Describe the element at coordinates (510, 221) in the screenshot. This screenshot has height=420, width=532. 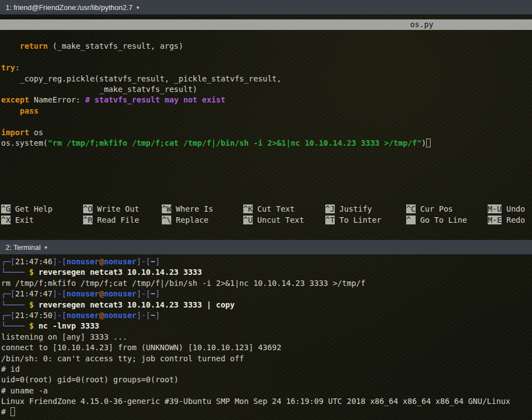
I see `shortcut-redo: M-E Redo` at that location.